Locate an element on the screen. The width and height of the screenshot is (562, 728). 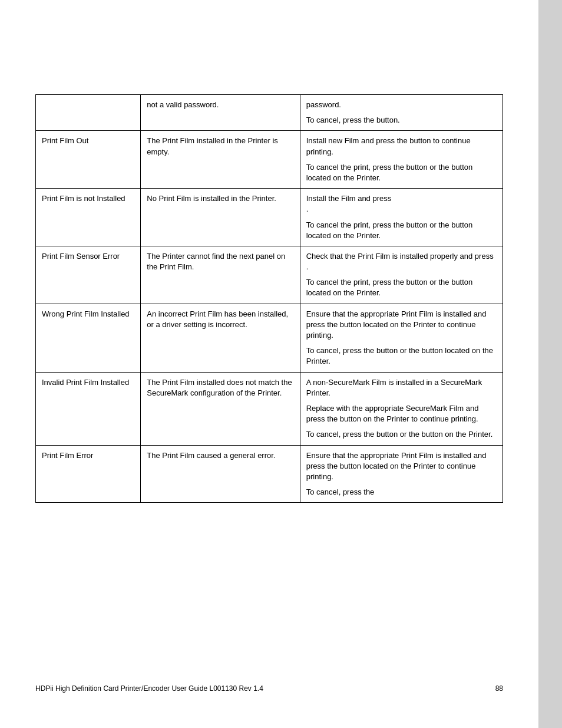
action-text-3: To cancel, press the button or the butto… is located at coordinates (402, 434).